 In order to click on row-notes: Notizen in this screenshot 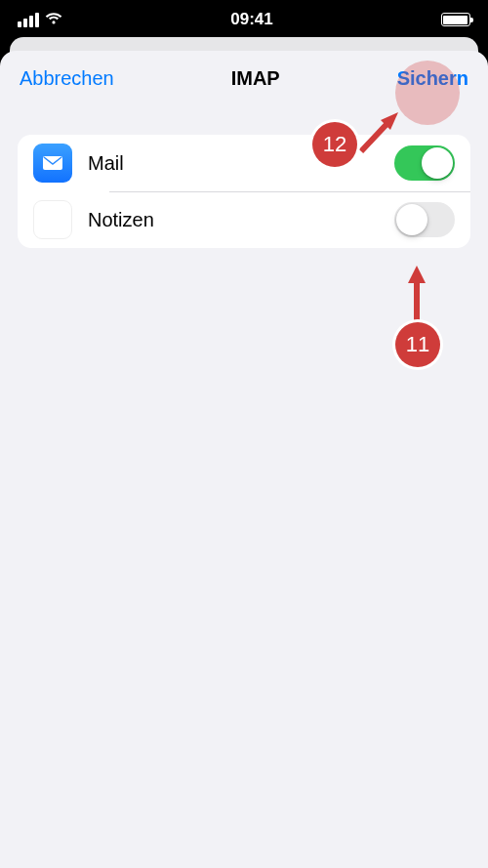, I will do `click(244, 220)`.